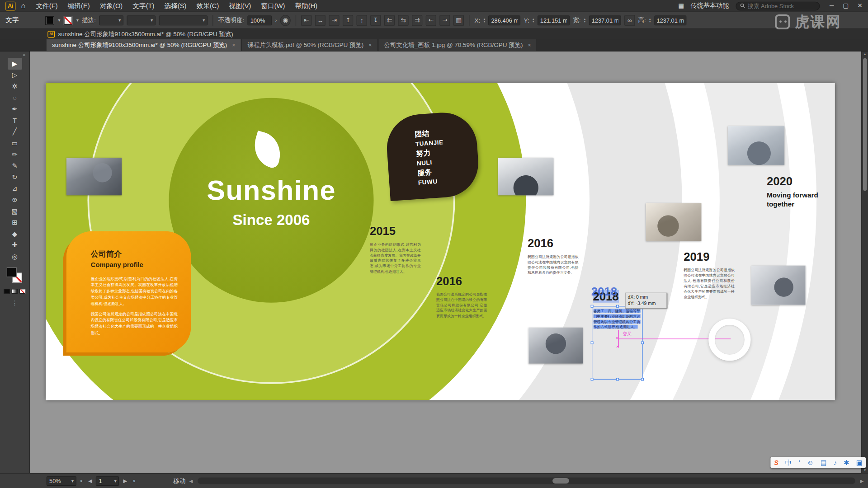 The image size is (868, 488). Describe the element at coordinates (15, 245) in the screenshot. I see `hand-tool: ✚` at that location.